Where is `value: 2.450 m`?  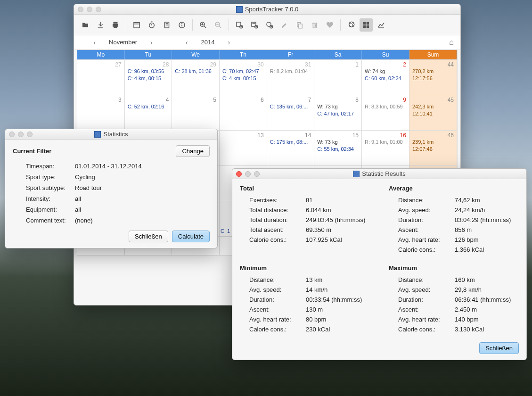 value: 2.450 m is located at coordinates (487, 309).